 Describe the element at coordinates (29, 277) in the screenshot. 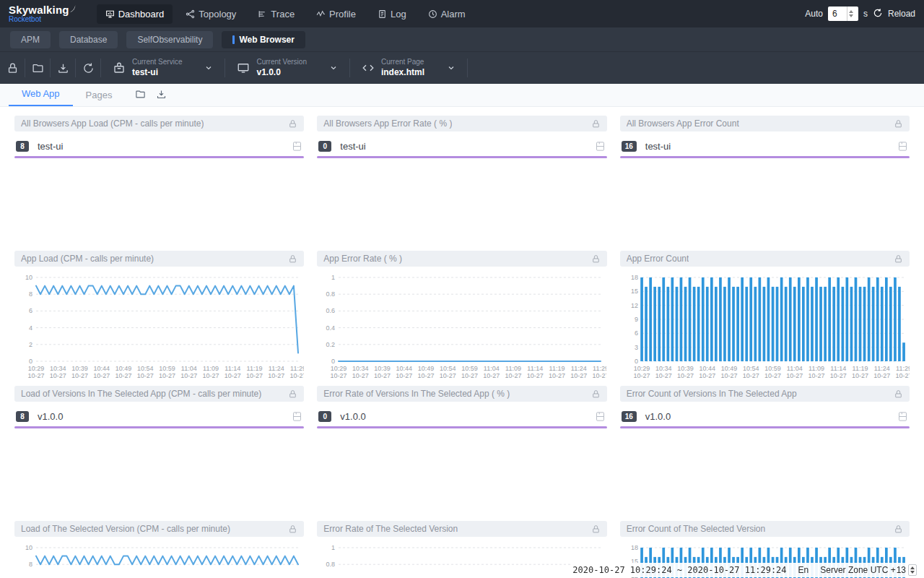

I see `svg-text: 10` at that location.